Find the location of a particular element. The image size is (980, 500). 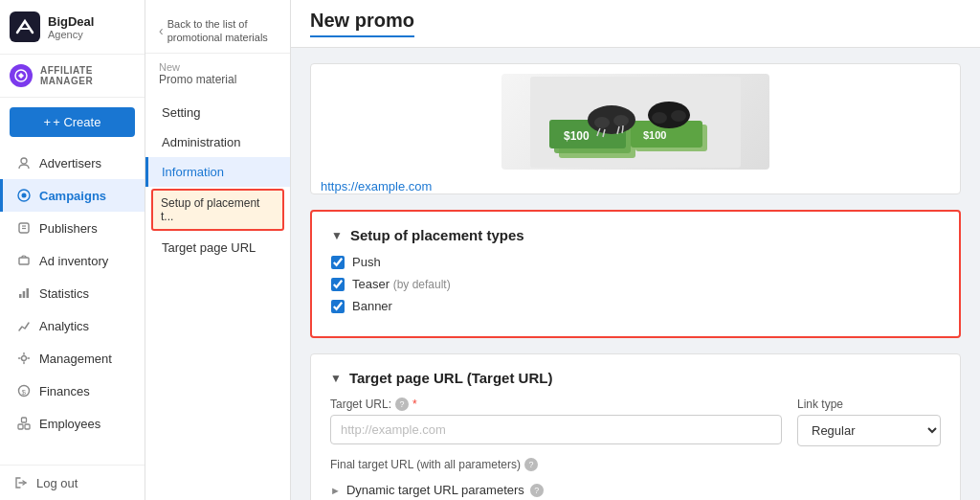

target-url-label: Target URL: ? * is located at coordinates (556, 404).